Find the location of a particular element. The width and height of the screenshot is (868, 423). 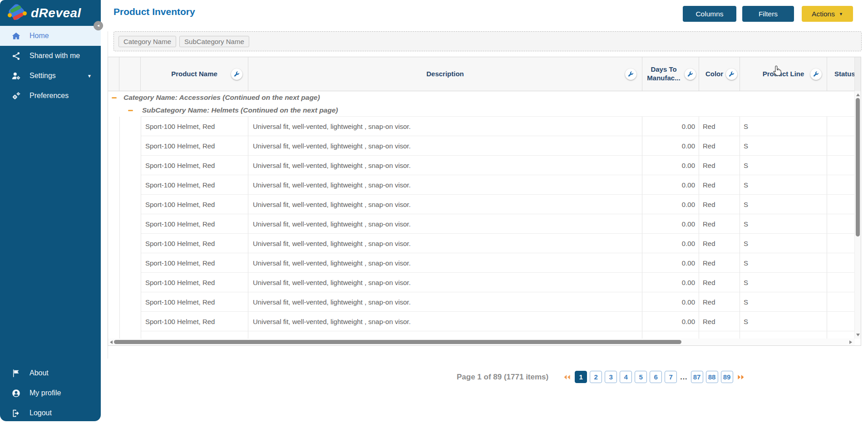

column-header-product-line: Product Line is located at coordinates (784, 74).